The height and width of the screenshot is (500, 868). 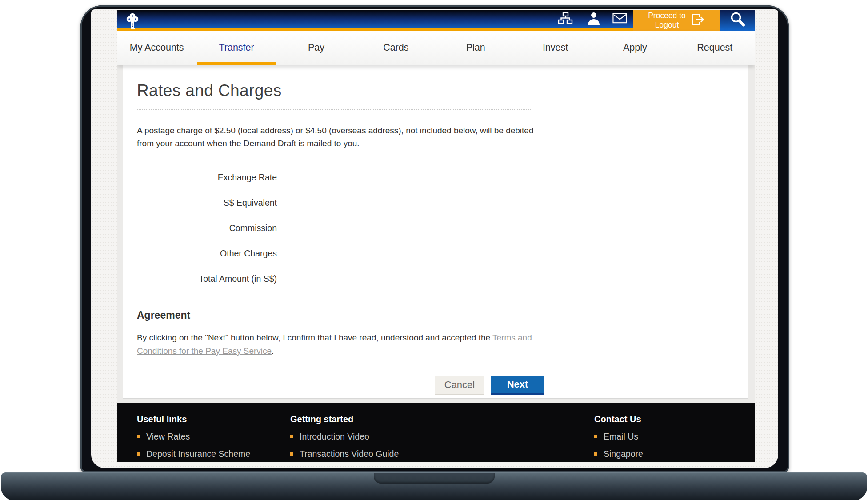 I want to click on tab-request: Request, so click(x=715, y=48).